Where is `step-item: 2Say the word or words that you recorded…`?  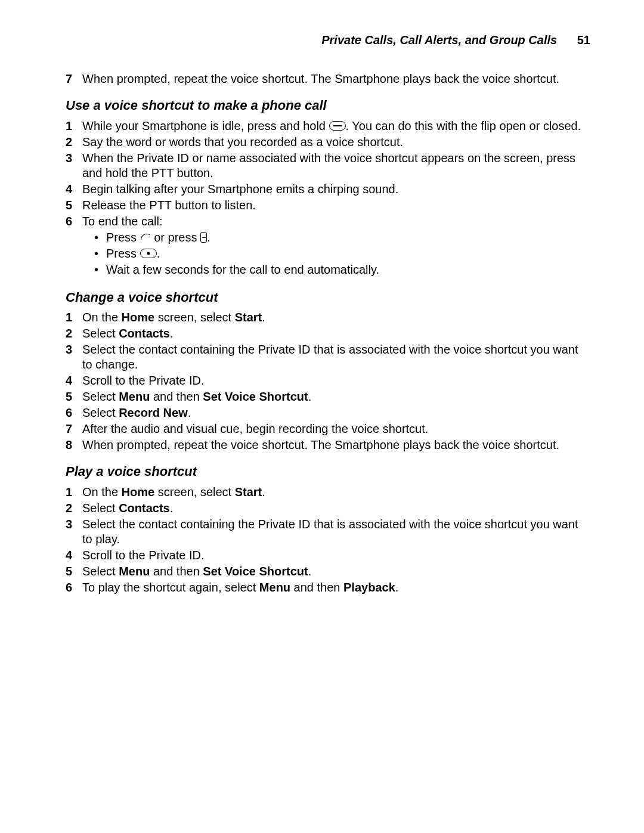
step-item: 2Say the word or words that you recorded… is located at coordinates (328, 142).